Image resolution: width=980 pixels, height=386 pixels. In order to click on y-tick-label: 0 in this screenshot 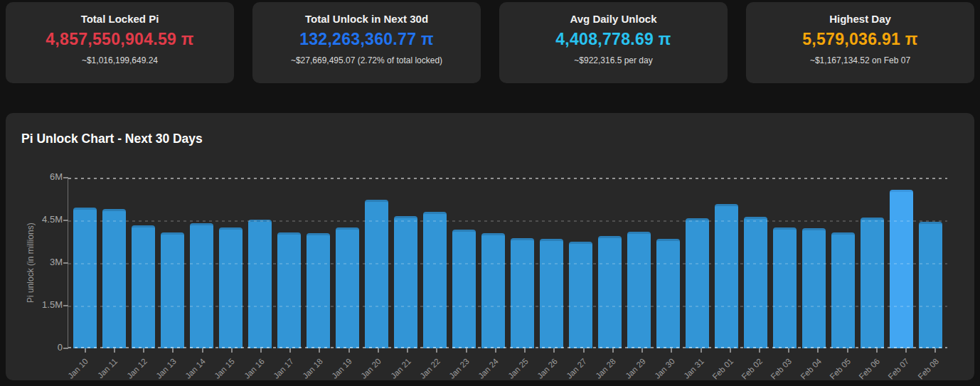, I will do `click(37, 347)`.